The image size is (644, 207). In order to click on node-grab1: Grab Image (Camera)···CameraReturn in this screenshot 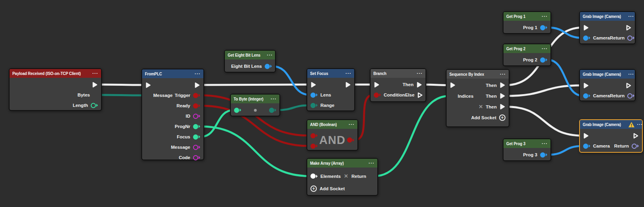, I will do `click(607, 28)`.